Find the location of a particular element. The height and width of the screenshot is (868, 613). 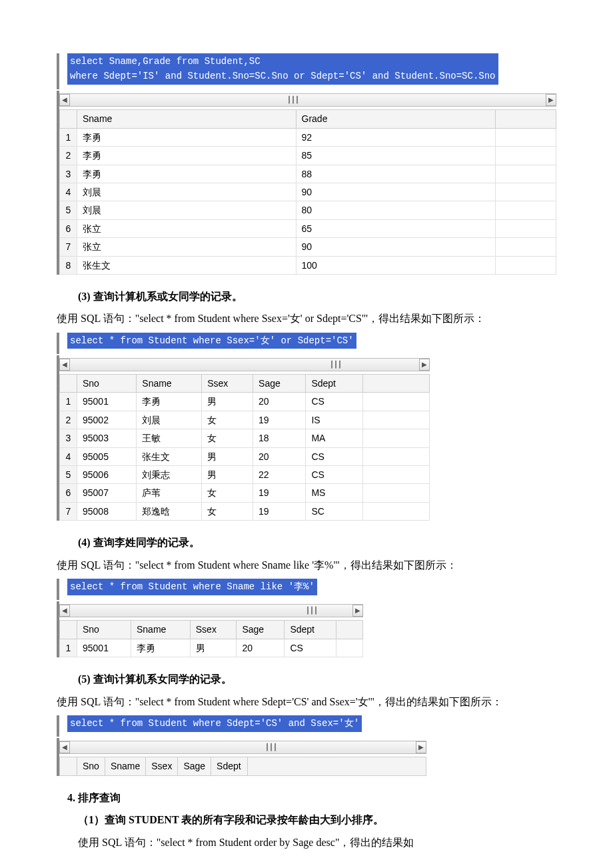

section-4: (4) 查询李姓同学的记录。 使用 SQL 语句："select * from … is located at coordinates (306, 596).